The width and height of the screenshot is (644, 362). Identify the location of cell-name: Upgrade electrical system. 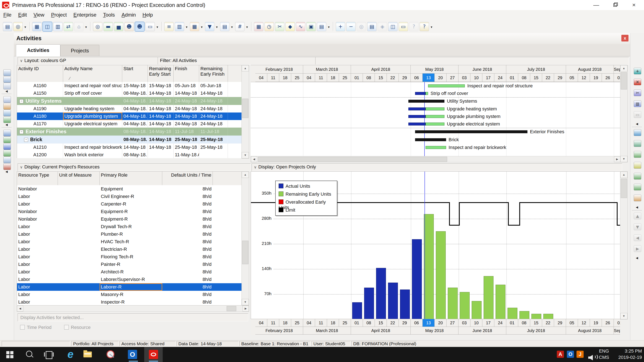
(92, 124).